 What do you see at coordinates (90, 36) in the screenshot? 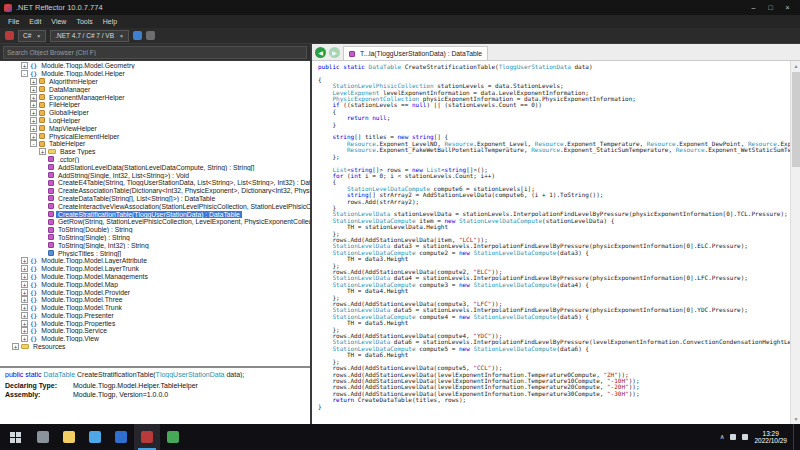
I see `framework-combo: .NET 4.7 / C# 7 / VB ▼` at bounding box center [90, 36].